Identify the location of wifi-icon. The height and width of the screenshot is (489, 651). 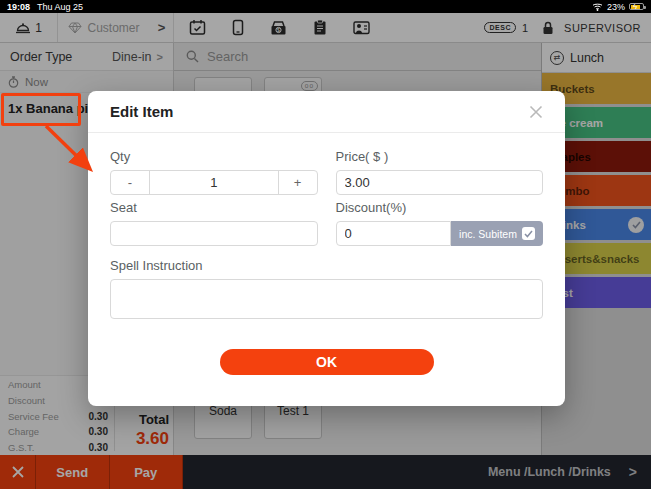
(598, 6).